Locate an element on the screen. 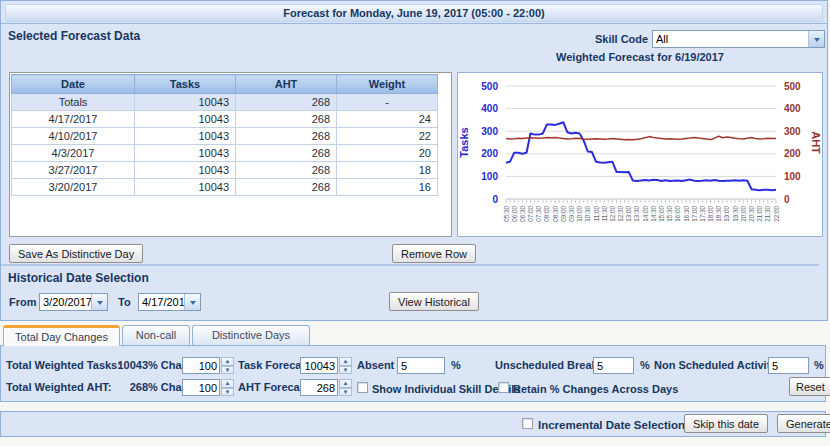 The width and height of the screenshot is (830, 446). aht-forecast-spinner: ▲▼ is located at coordinates (326, 388).